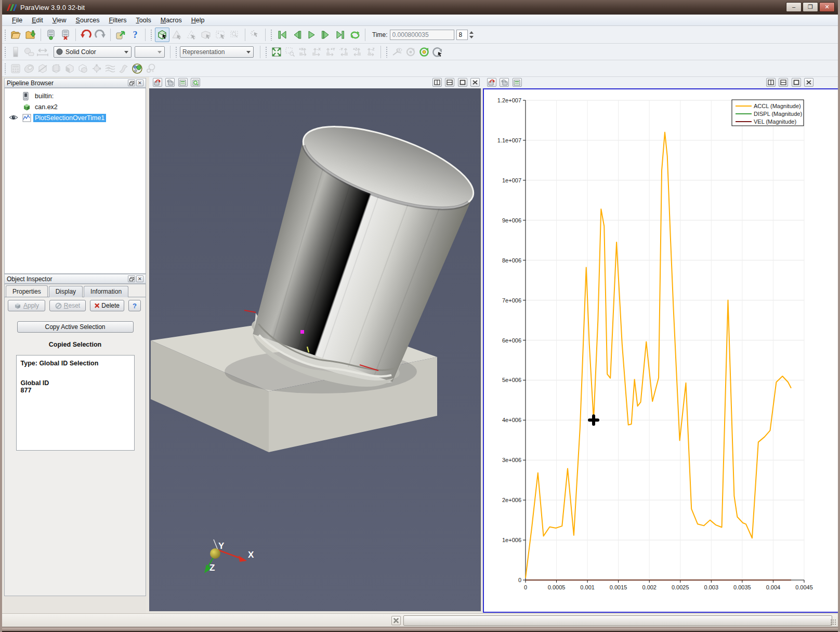 The height and width of the screenshot is (632, 840). What do you see at coordinates (177, 35) in the screenshot?
I see `select-cells-on-surface-button` at bounding box center [177, 35].